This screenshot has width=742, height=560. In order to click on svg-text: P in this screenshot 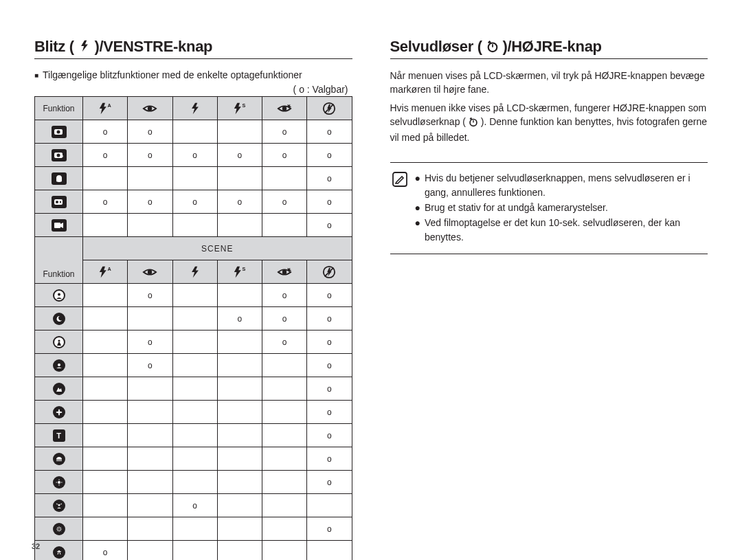, I will do `click(63, 157)`.